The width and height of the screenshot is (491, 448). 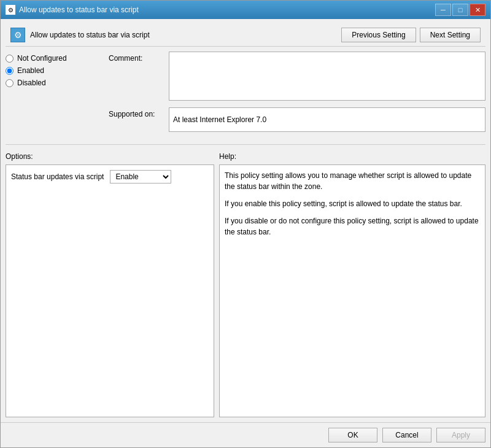 What do you see at coordinates (246, 10) in the screenshot?
I see `title-bar: ⚙ Allow updates to status bar via script…` at bounding box center [246, 10].